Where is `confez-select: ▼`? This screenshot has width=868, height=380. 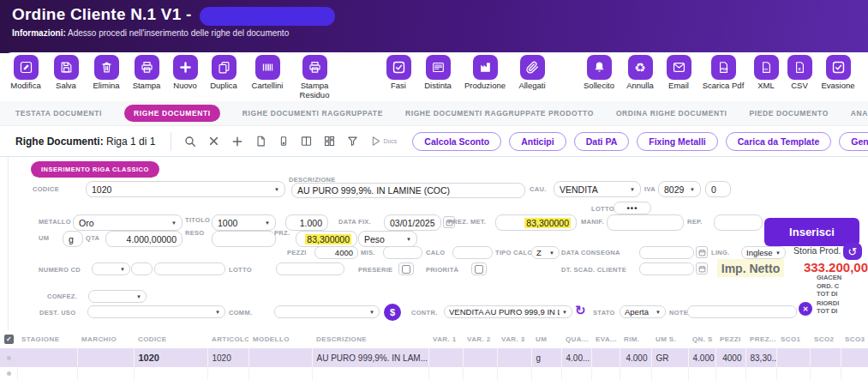
confez-select: ▼ is located at coordinates (117, 297).